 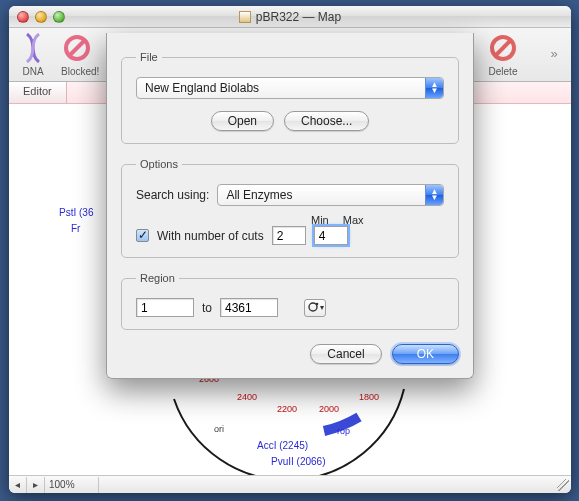 I want to click on region-to-input, so click(x=249, y=308).